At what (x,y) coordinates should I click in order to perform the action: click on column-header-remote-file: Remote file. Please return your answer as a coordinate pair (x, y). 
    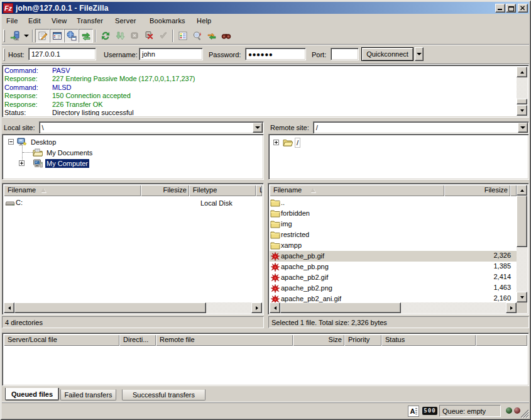
    Looking at the image, I should click on (224, 340).